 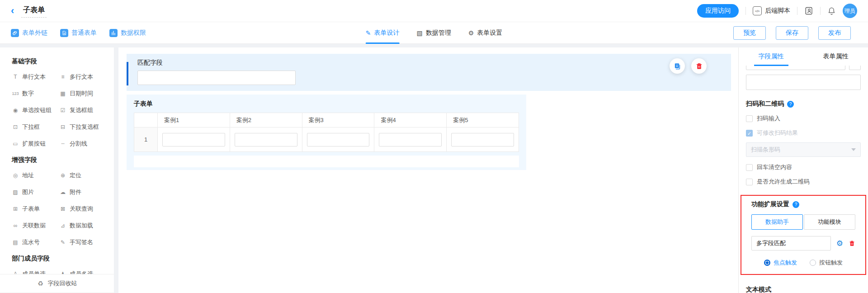 What do you see at coordinates (750, 33) in the screenshot?
I see `preview-button: 预览` at bounding box center [750, 33].